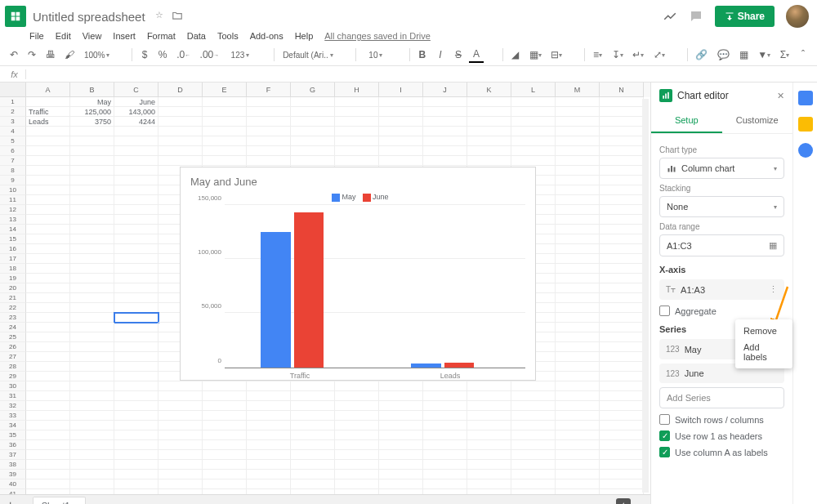 This screenshot has width=817, height=504. I want to click on row-header: 2, so click(13, 112).